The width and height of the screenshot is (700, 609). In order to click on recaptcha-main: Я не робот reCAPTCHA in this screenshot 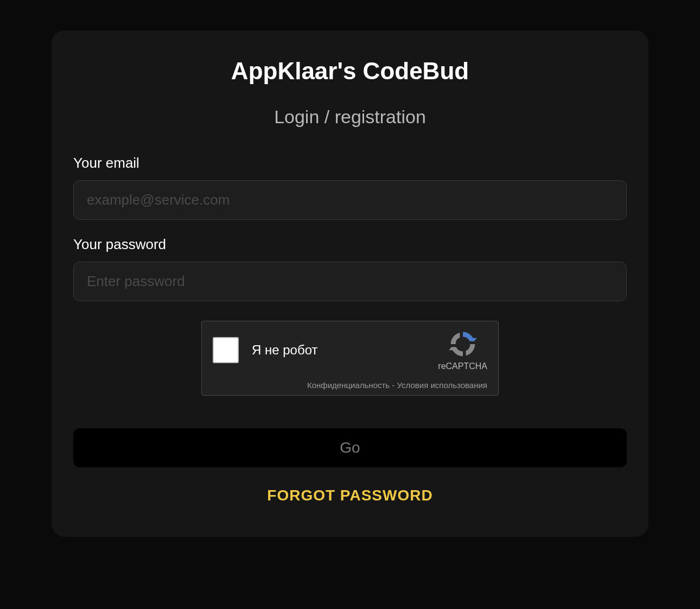, I will do `click(350, 350)`.